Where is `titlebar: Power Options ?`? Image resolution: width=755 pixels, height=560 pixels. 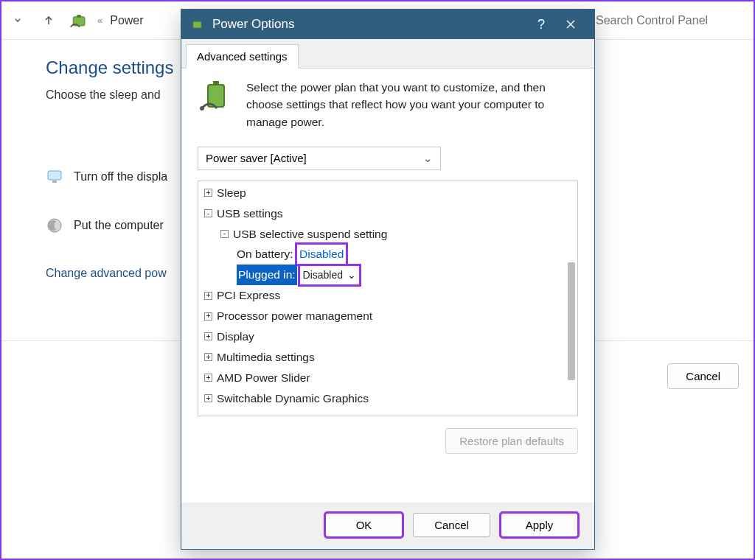 titlebar: Power Options ? is located at coordinates (388, 24).